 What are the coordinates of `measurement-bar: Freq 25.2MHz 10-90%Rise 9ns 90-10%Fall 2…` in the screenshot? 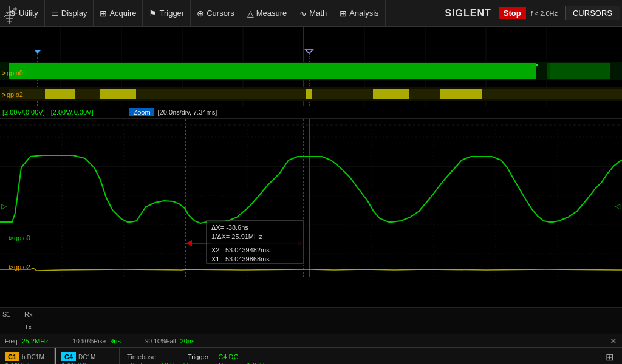 It's located at (311, 340).